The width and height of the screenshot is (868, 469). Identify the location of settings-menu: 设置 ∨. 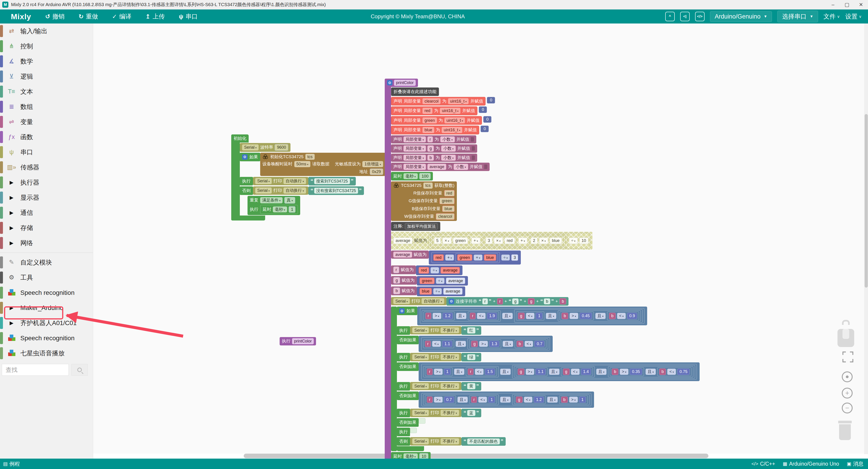
(854, 16).